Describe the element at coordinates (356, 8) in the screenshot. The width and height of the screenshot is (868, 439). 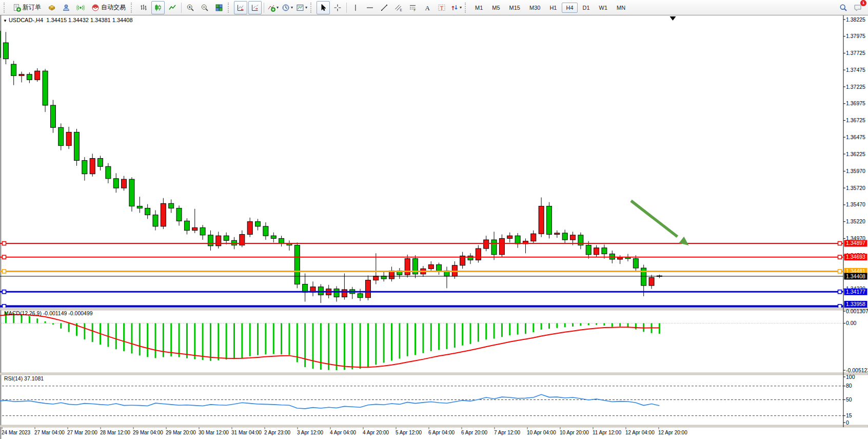
I see `vertical-line-button` at that location.